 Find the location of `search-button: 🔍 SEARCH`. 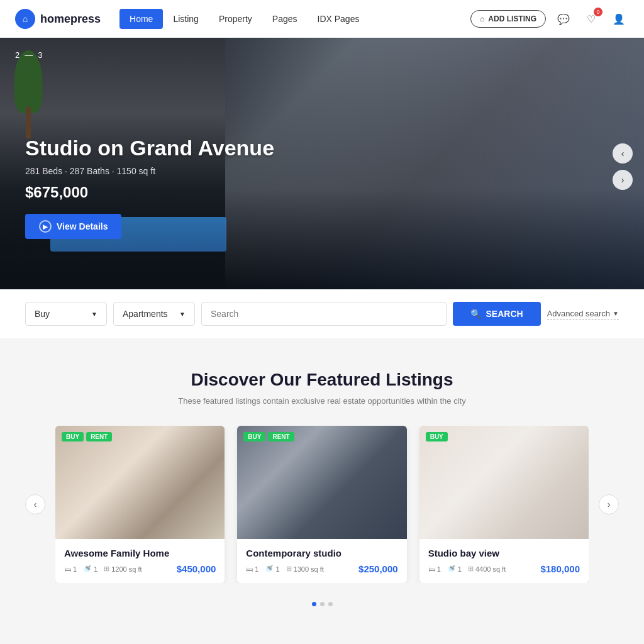

search-button: 🔍 SEARCH is located at coordinates (497, 314).